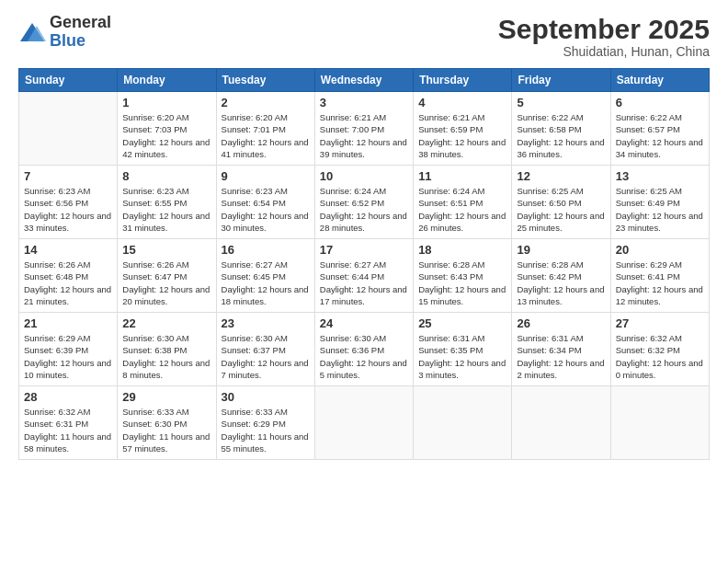  Describe the element at coordinates (166, 324) in the screenshot. I see `day-number: 22` at that location.